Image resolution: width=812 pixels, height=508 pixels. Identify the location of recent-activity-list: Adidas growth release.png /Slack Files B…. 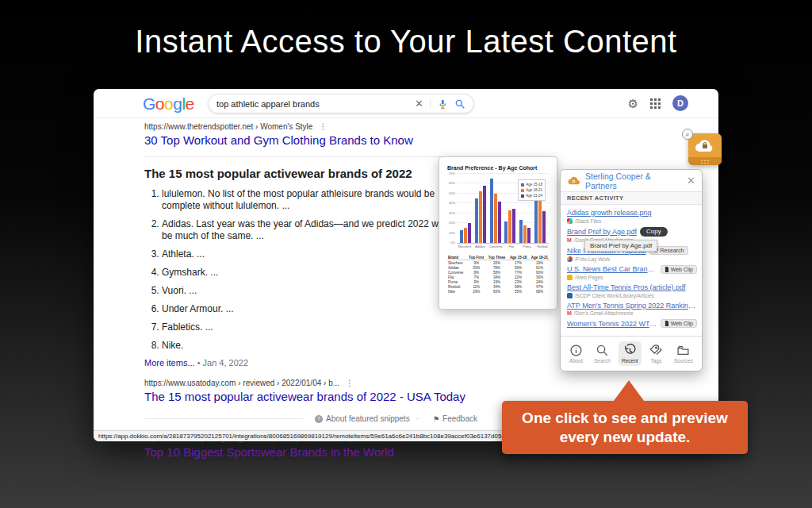
(631, 267).